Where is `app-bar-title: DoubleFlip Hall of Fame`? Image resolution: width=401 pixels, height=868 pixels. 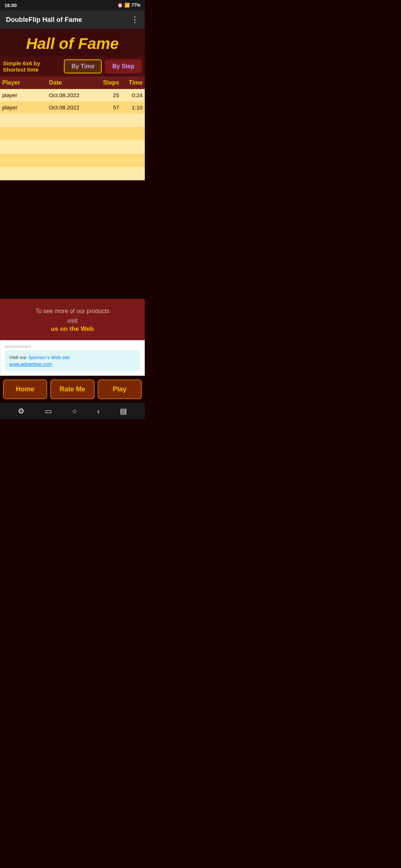
app-bar-title: DoubleFlip Hall of Fame is located at coordinates (44, 20).